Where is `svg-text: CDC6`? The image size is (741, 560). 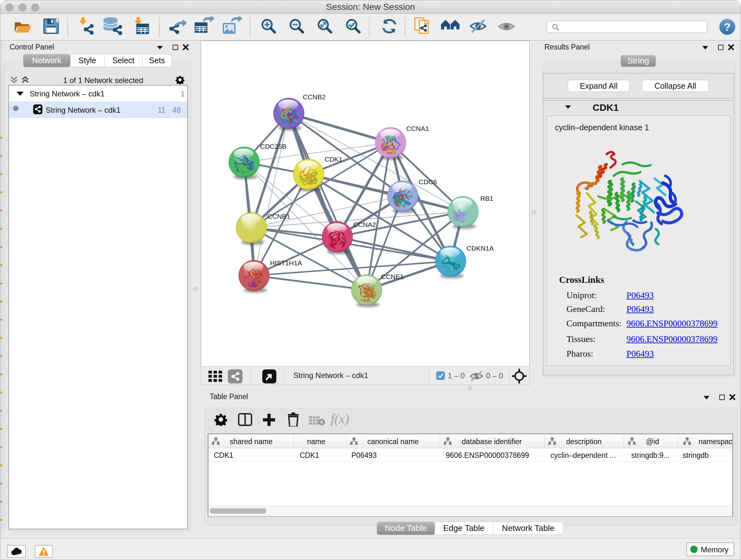 svg-text: CDC6 is located at coordinates (428, 182).